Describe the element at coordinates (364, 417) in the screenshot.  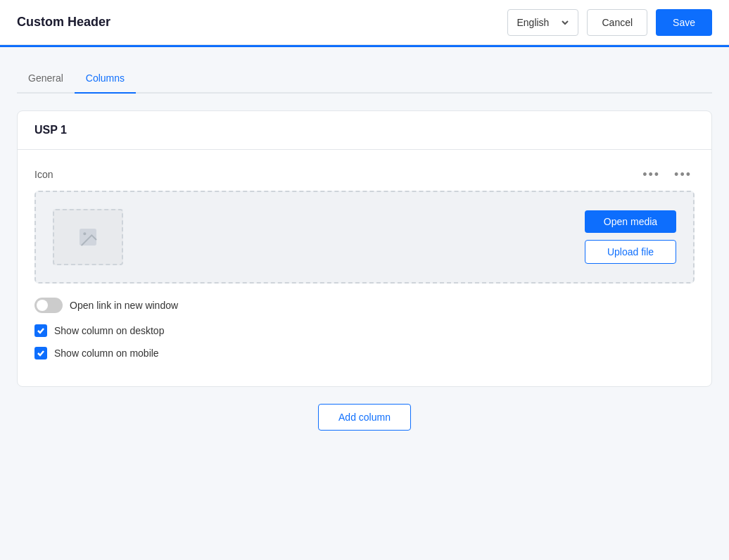
I see `add-column-wrap: Add column` at that location.